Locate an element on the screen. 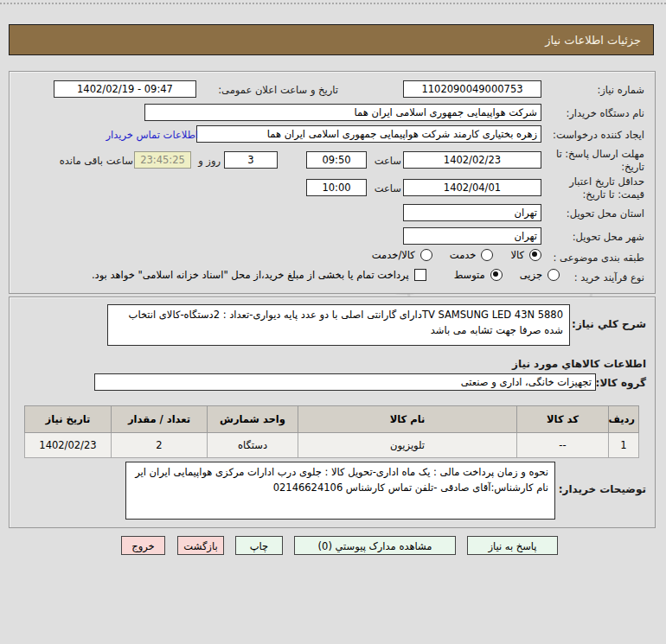 The image size is (666, 644). radio-medium-label: متوسط is located at coordinates (470, 275).